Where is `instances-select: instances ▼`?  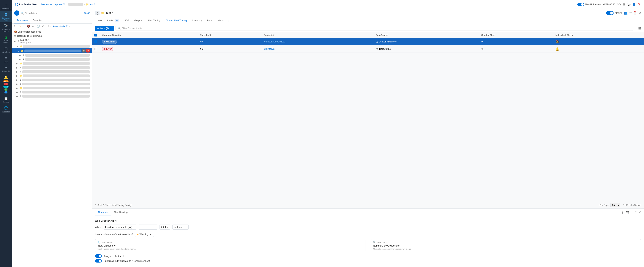 instances-select: instances ▼ is located at coordinates (180, 227).